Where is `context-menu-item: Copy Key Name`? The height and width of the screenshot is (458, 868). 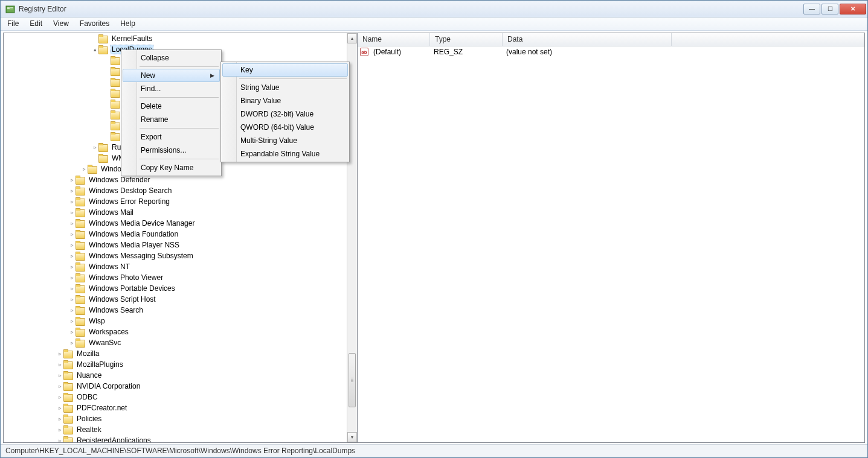 context-menu-item: Copy Key Name is located at coordinates (172, 168).